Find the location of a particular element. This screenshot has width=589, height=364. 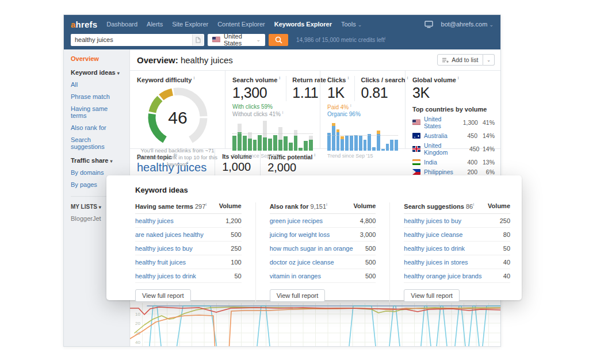

country-link: United States is located at coordinates (442, 122).